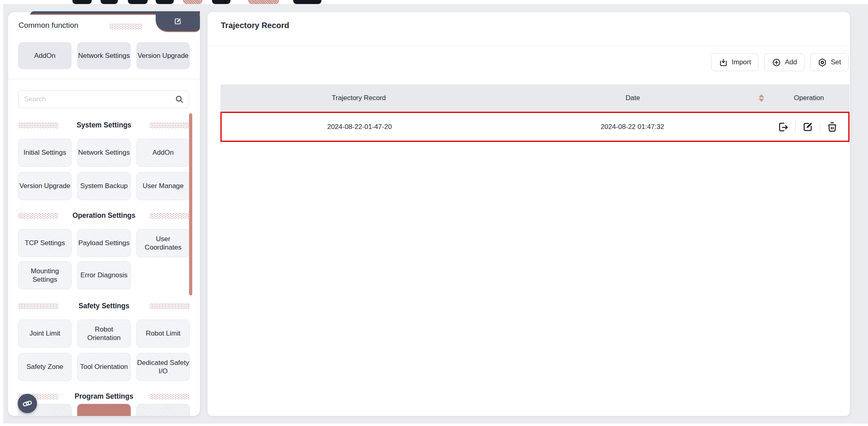  I want to click on section-grid: Version Upgrade System Backup User Manag…, so click(104, 186).